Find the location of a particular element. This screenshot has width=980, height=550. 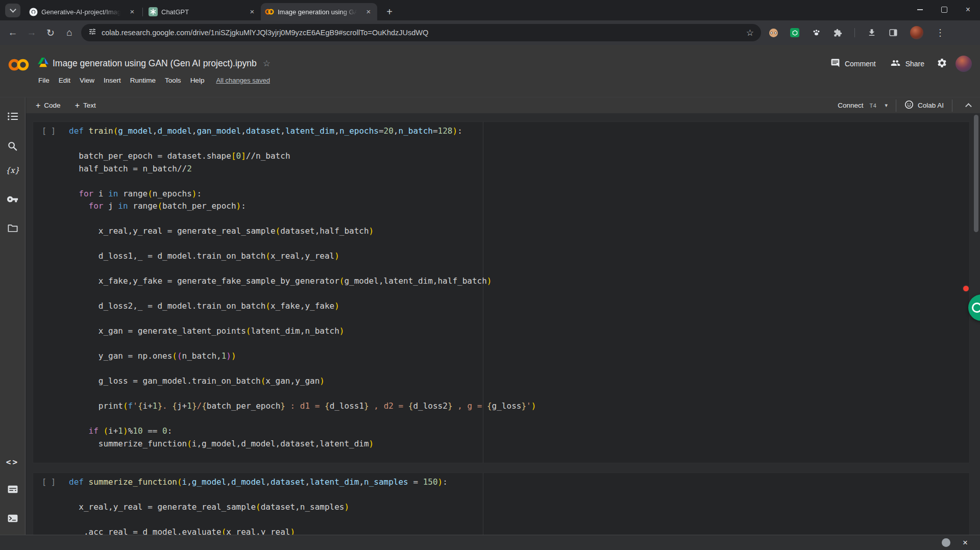

code-line: half_batch = n_batch//2 is located at coordinates (519, 169).